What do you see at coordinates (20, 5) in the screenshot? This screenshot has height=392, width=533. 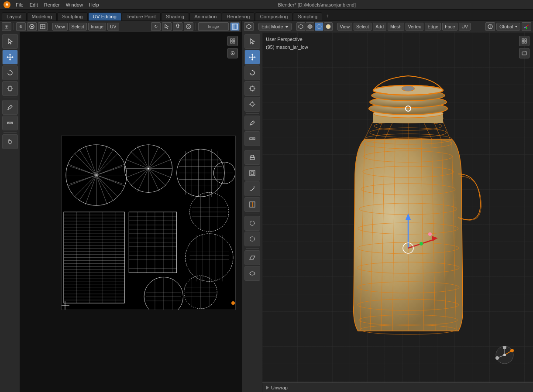 I see `menu-file: File` at bounding box center [20, 5].